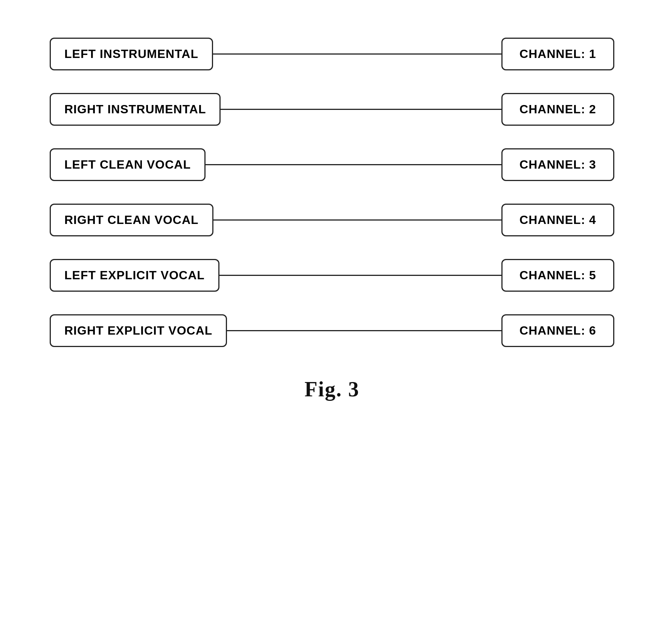 The width and height of the screenshot is (664, 644). What do you see at coordinates (558, 109) in the screenshot?
I see `right-channel-box: CHANNEL: 2` at bounding box center [558, 109].